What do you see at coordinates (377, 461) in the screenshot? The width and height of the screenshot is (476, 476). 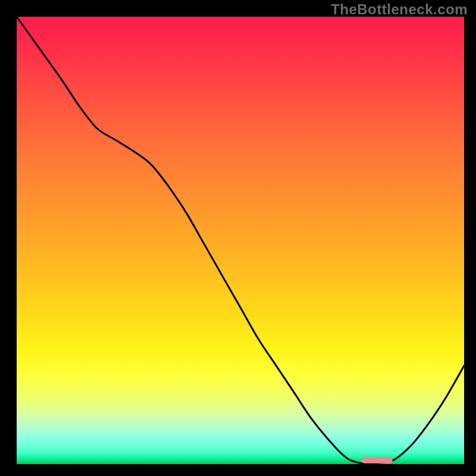 I see `optimum-marker` at bounding box center [377, 461].